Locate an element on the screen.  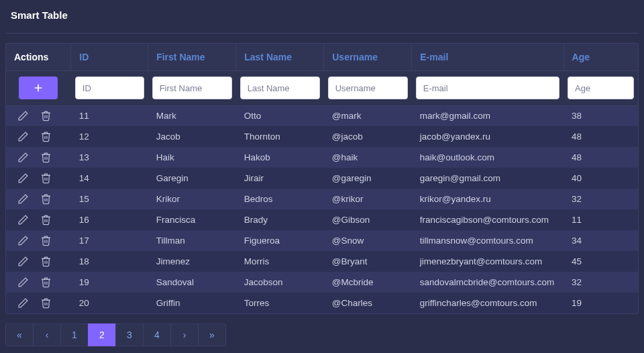
filter-id is located at coordinates (110, 88).